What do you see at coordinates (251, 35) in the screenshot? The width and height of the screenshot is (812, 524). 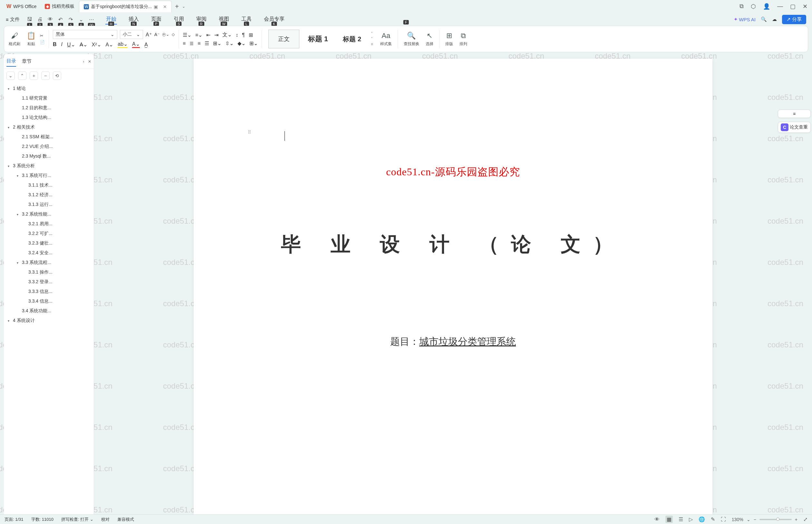 I see `tabs-icon: ⊞` at bounding box center [251, 35].